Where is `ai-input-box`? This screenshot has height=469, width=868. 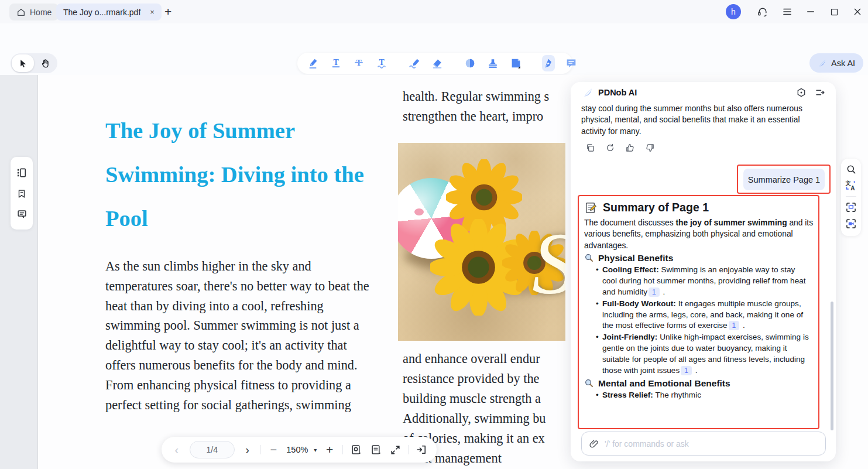
ai-input-box is located at coordinates (704, 444).